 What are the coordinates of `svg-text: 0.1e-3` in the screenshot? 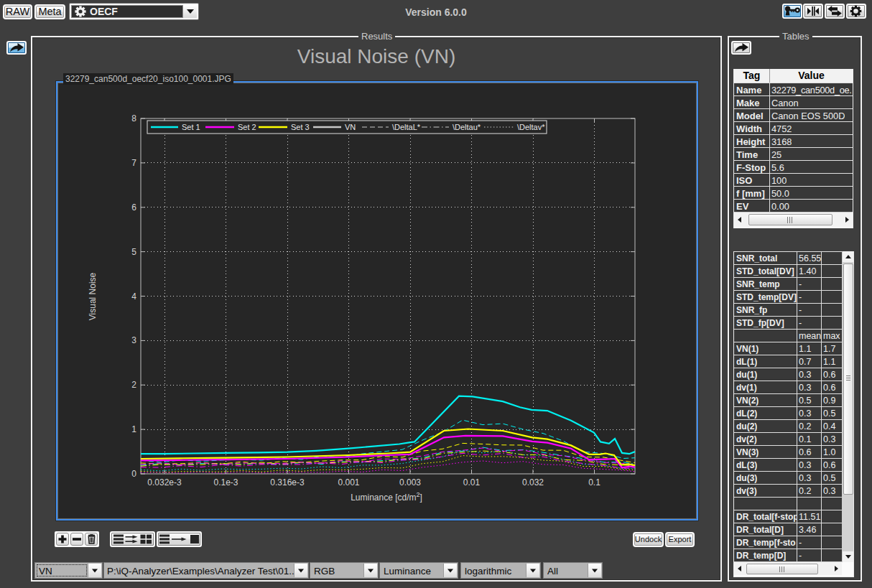 It's located at (226, 482).